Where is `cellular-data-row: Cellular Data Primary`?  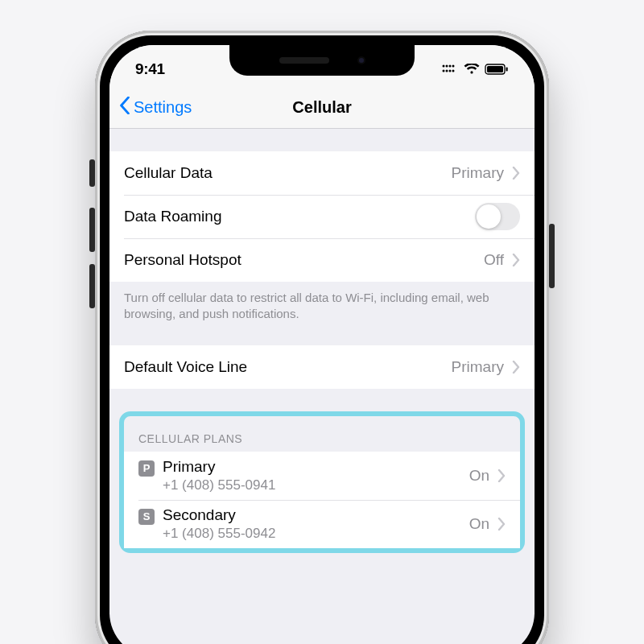
cellular-data-row: Cellular Data Primary is located at coordinates (322, 173).